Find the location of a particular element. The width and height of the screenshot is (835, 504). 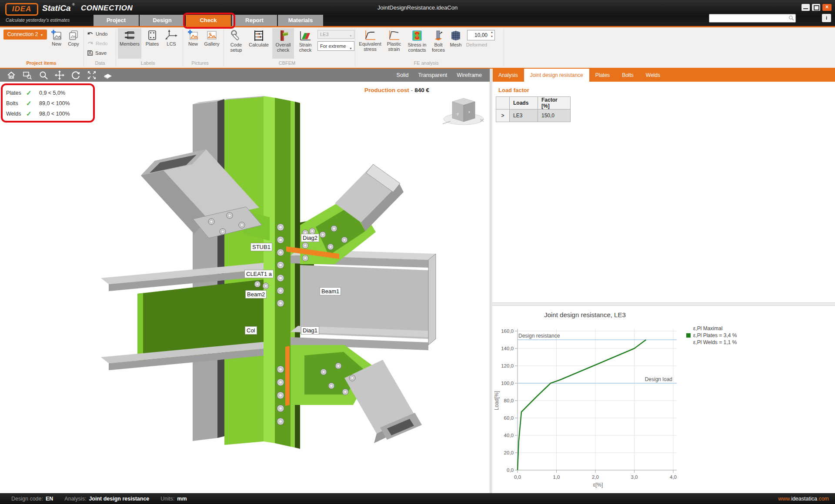

info-button: i is located at coordinates (826, 18).